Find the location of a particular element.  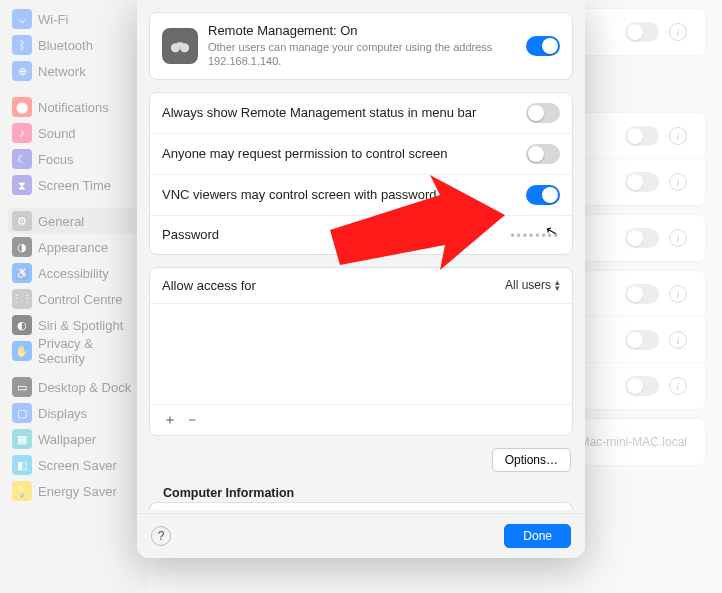

up-down-chevron-icon: ▴▾ is located at coordinates (558, 285).